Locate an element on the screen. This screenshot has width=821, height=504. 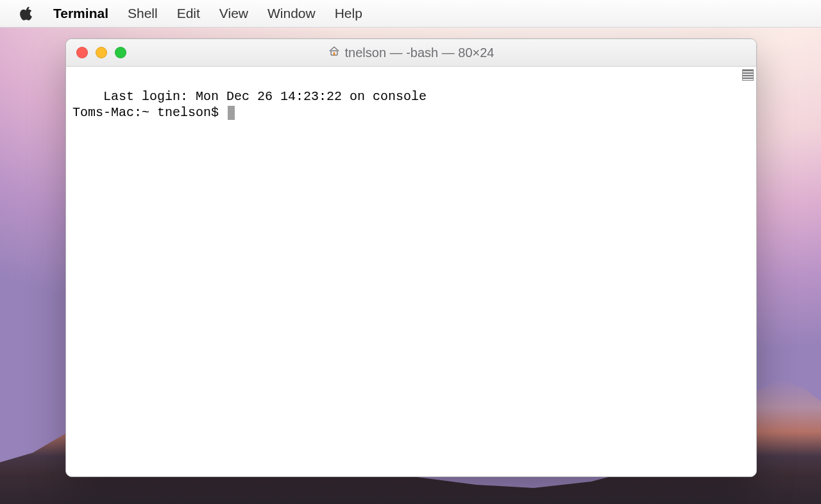
window-title: tnelson — -bash — 80×24 is located at coordinates (411, 53).